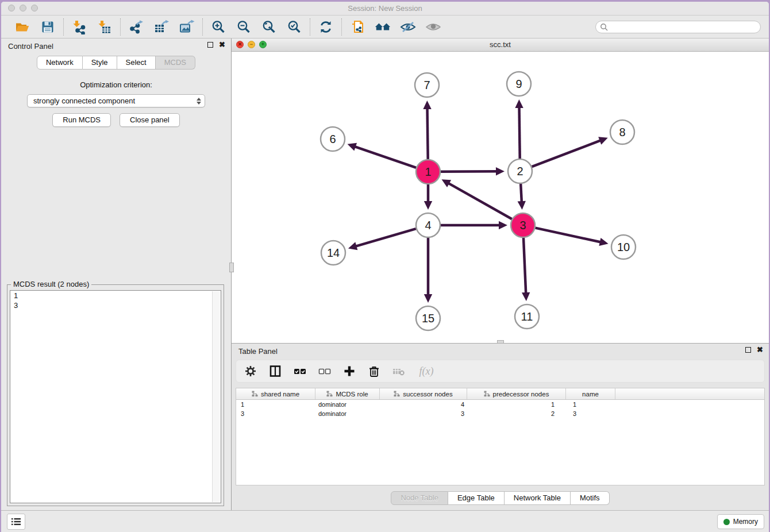 Image resolution: width=770 pixels, height=532 pixels. Describe the element at coordinates (424, 404) in the screenshot. I see `cell-successor-nodes: 4` at that location.